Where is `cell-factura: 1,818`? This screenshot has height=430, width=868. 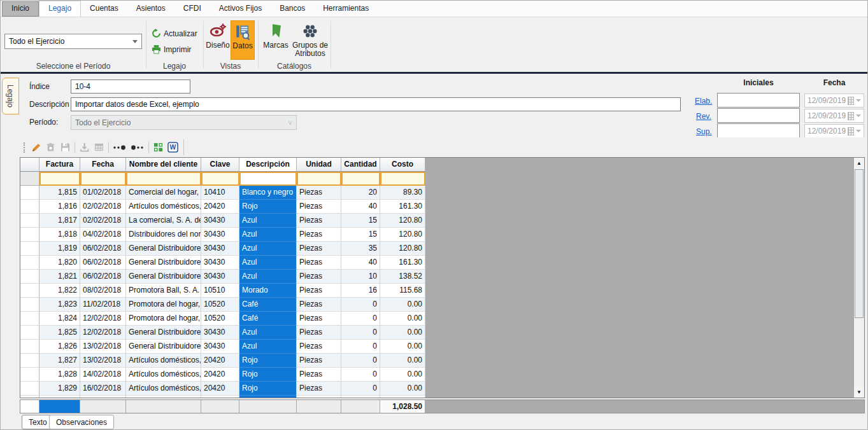
cell-factura: 1,818 is located at coordinates (60, 235).